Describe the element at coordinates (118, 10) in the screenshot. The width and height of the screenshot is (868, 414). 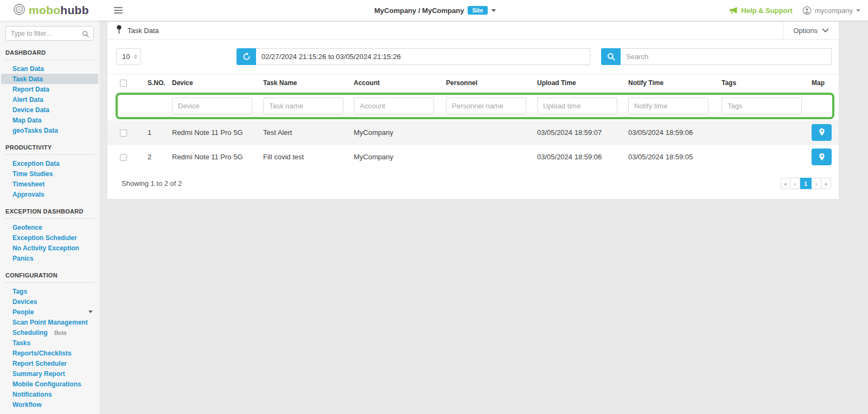
I see `menu-toggle-icon` at that location.